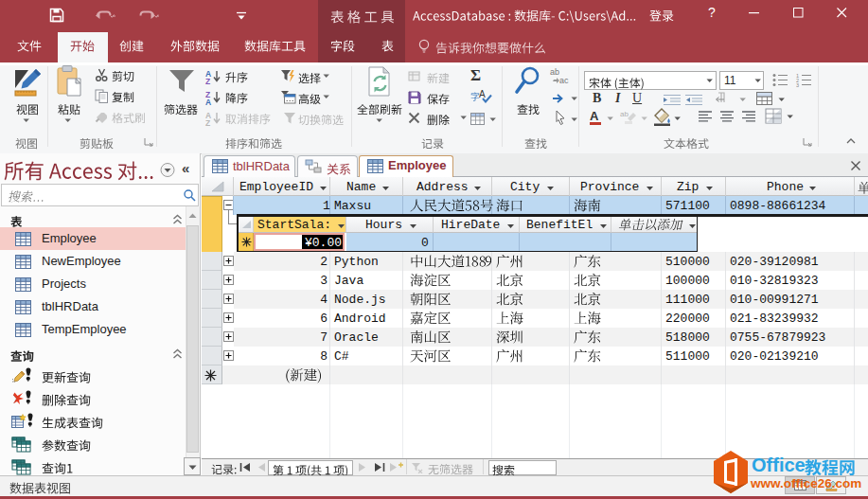 The height and width of the screenshot is (499, 868). What do you see at coordinates (564, 80) in the screenshot?
I see `svg-text: ac` at bounding box center [564, 80].